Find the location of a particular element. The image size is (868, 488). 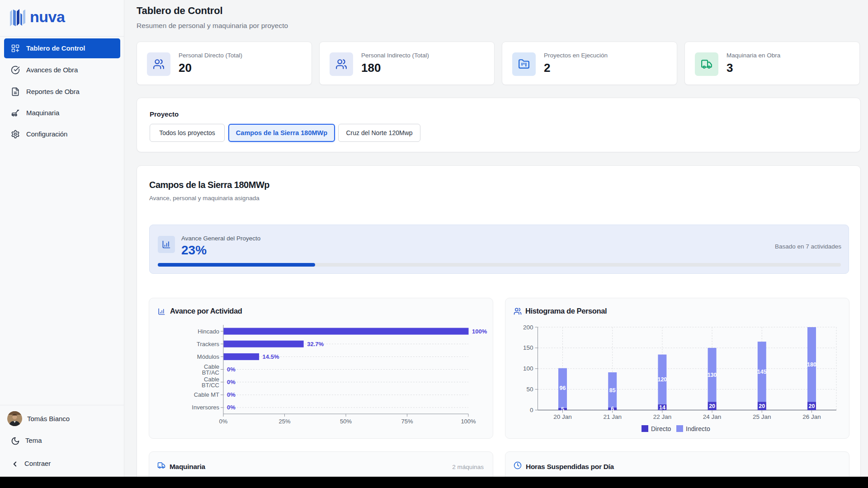

svg-text: 85 is located at coordinates (613, 390).